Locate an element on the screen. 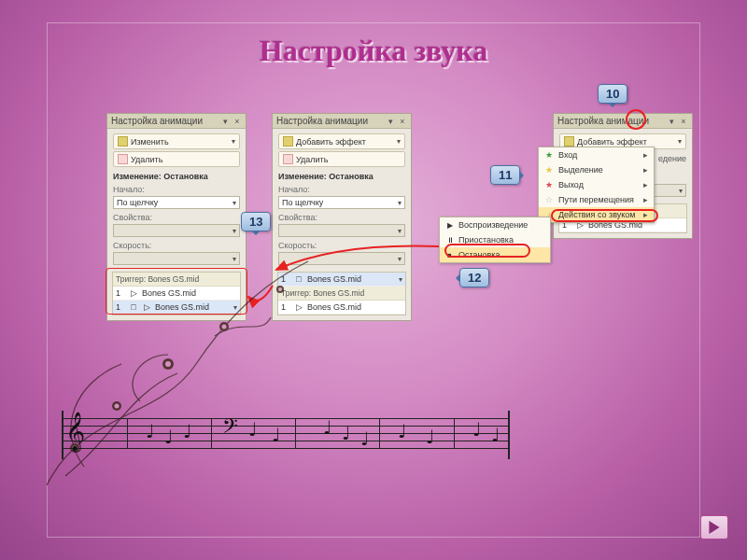  sound-actions-submenu: ▶ Воспроизведение ⏸ Приостановка ■ Остан… is located at coordinates (495, 240).